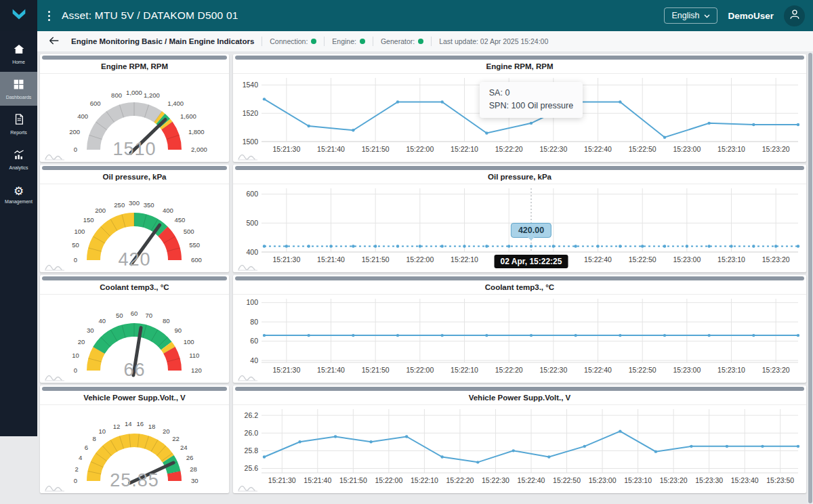 The width and height of the screenshot is (813, 504). What do you see at coordinates (425, 42) in the screenshot?
I see `subheader: Engine Monitoring Basic / Main Engine In…` at bounding box center [425, 42].